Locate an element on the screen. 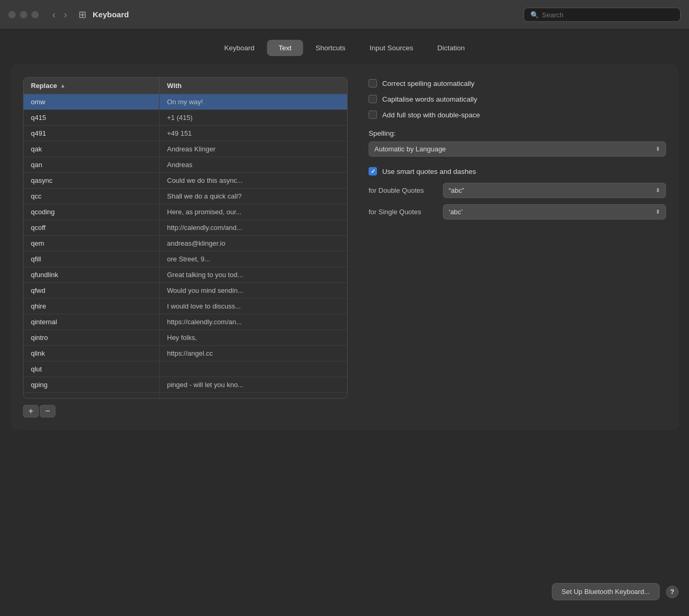  table-row: qintroHey folks, is located at coordinates (185, 338).